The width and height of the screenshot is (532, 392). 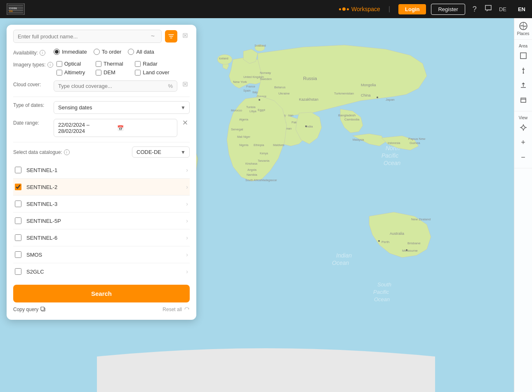 What do you see at coordinates (523, 85) in the screenshot?
I see `area-upload-button` at bounding box center [523, 85].